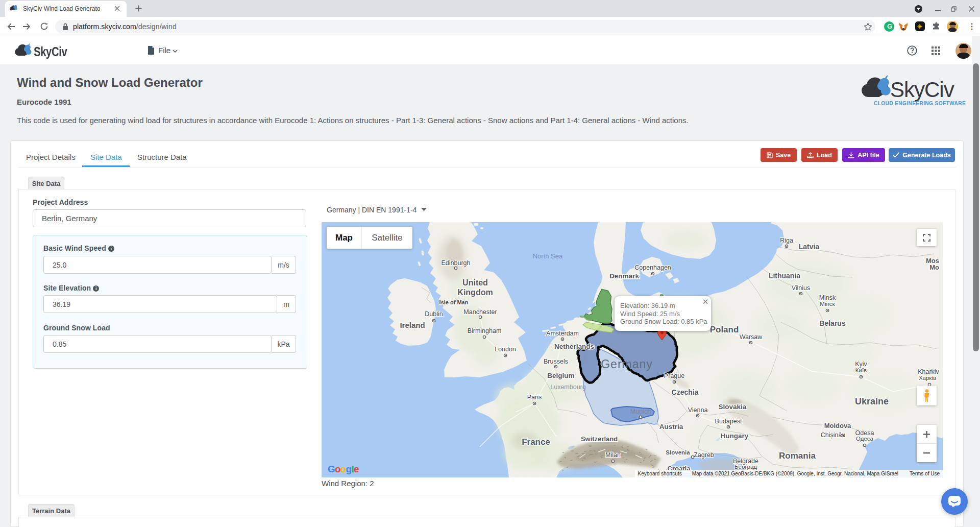  Describe the element at coordinates (746, 467) in the screenshot. I see `svg-text: Београд` at that location.